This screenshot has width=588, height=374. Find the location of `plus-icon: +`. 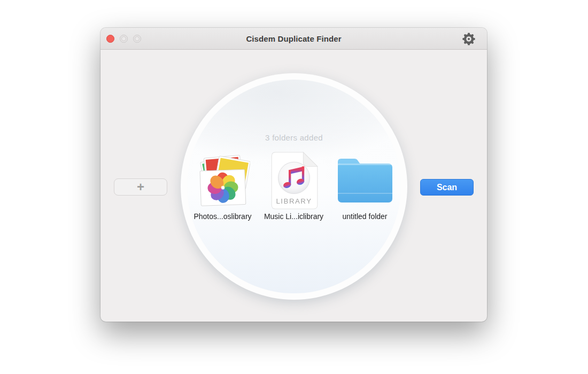

plus-icon: + is located at coordinates (141, 187).